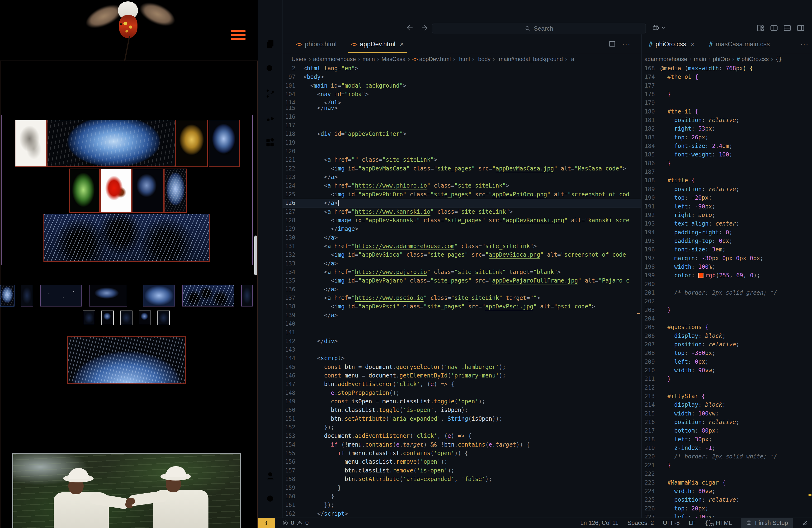 This screenshot has height=528, width=812. I want to click on tile-negative-red, so click(116, 191).